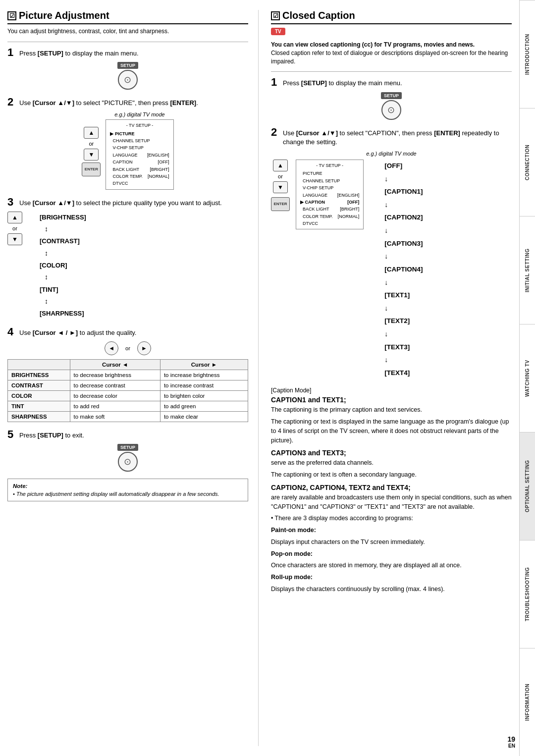 This screenshot has height=756, width=535. I want to click on page-number: 19, so click(511, 739).